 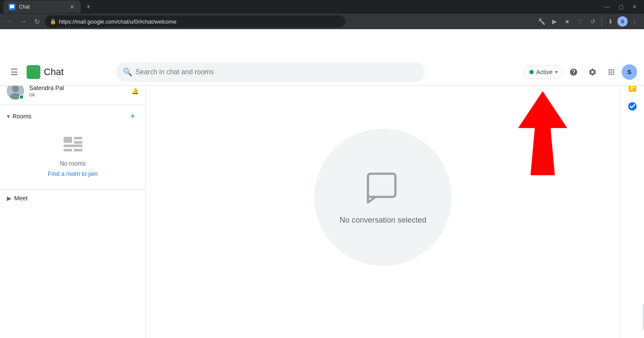 I want to click on online-status-indicator, so click(x=21, y=97).